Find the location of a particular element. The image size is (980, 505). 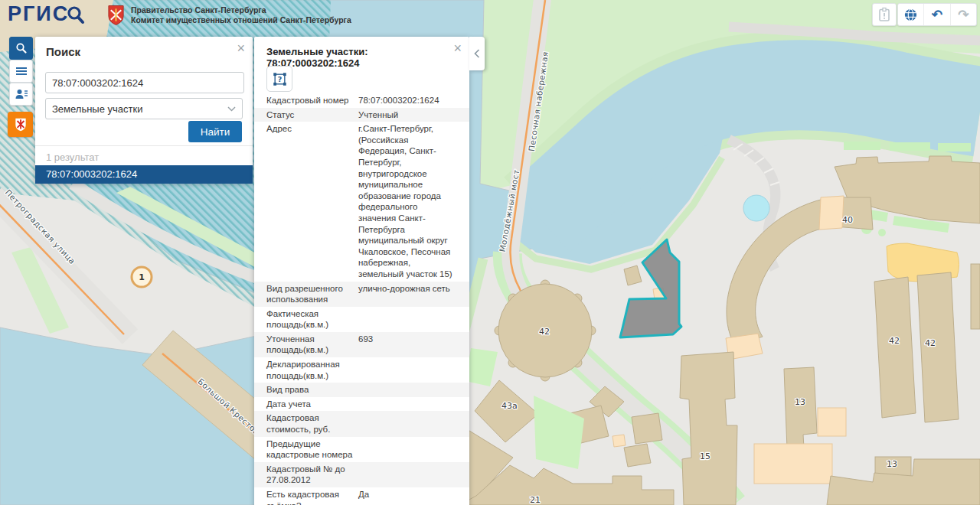

info-row: Предыдущие кадастровые номера is located at coordinates (361, 450).